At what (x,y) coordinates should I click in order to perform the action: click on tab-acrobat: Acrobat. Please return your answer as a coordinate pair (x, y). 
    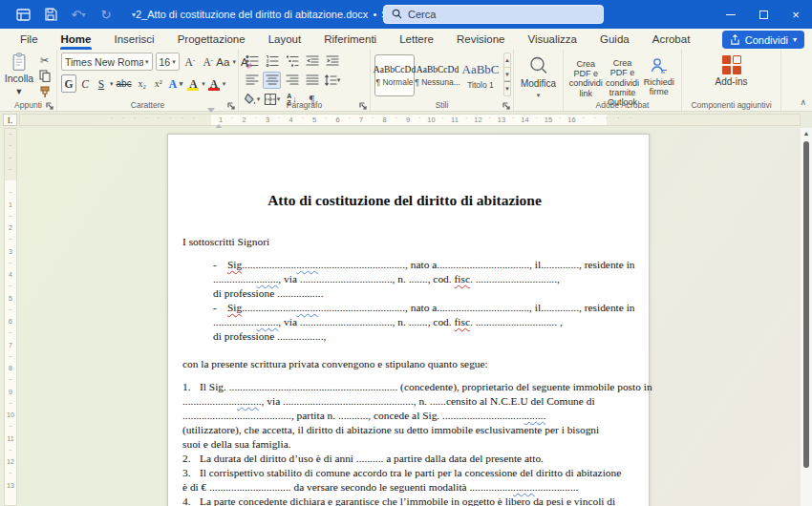
    Looking at the image, I should click on (672, 39).